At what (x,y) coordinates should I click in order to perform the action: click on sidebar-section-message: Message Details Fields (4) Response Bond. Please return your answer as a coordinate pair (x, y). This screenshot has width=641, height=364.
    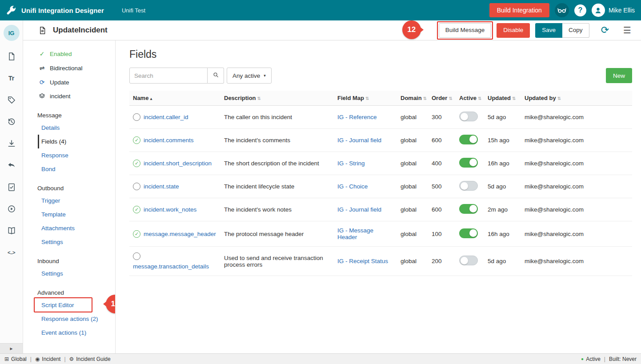
    Looking at the image, I should click on (69, 142).